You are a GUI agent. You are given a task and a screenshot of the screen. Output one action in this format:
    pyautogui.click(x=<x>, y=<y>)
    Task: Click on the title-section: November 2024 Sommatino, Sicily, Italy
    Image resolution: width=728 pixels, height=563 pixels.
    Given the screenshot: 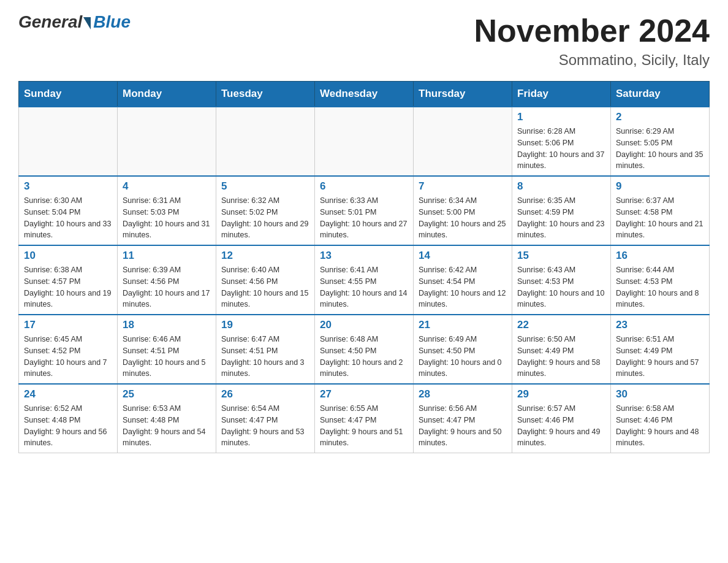 What is the action you would take?
    pyautogui.click(x=592, y=40)
    